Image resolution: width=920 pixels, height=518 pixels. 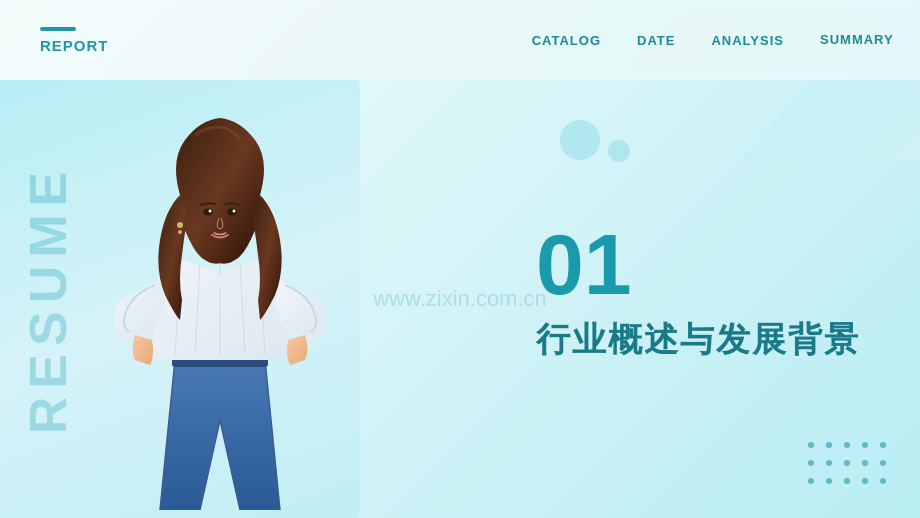 I want to click on nav-analysis: ANALYSIS, so click(x=748, y=40).